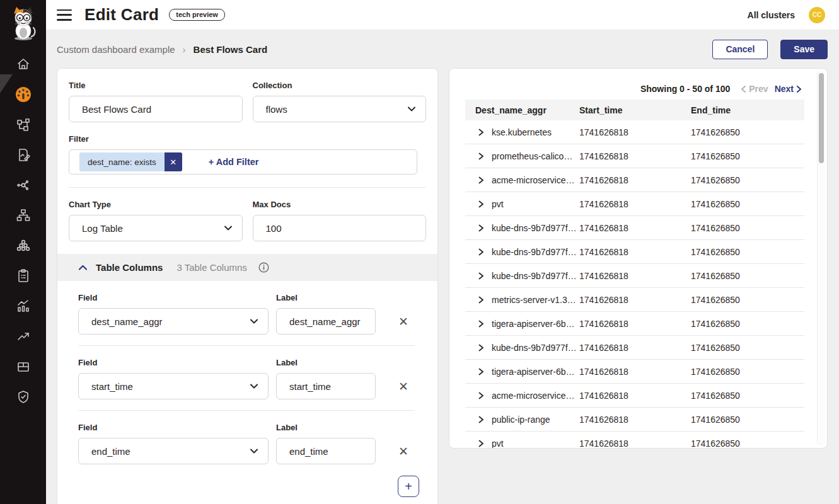 Image resolution: width=839 pixels, height=504 pixels. Describe the element at coordinates (197, 15) in the screenshot. I see `tech-preview-badge: tech preview` at that location.